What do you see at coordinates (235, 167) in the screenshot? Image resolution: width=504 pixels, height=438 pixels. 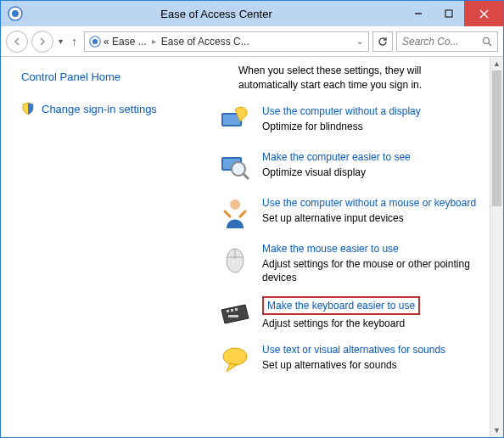 I see `magnifier-icon` at bounding box center [235, 167].